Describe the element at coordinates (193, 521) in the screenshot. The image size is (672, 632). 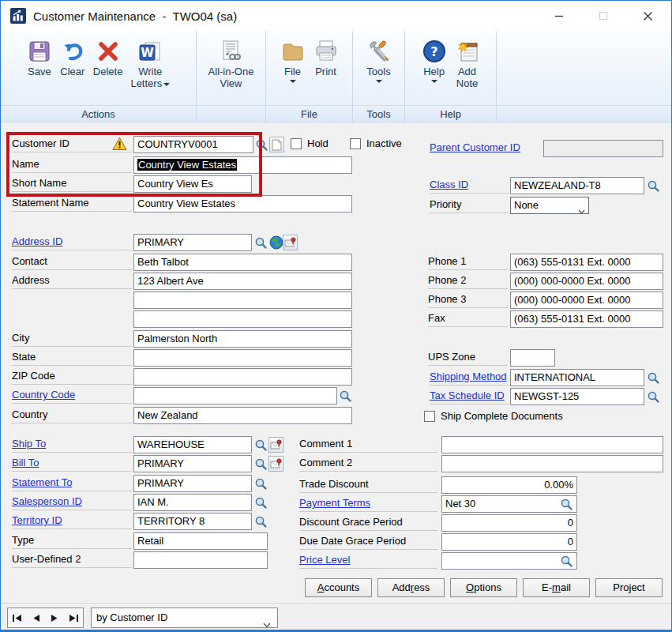
I see `territory-id-field: TERRITORY 8` at that location.